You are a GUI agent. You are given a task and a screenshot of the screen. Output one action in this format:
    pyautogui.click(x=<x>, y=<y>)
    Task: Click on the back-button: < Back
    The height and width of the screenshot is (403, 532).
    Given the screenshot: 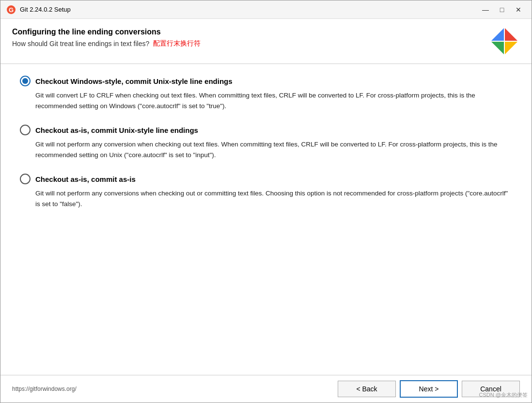 What is the action you would take?
    pyautogui.click(x=367, y=389)
    